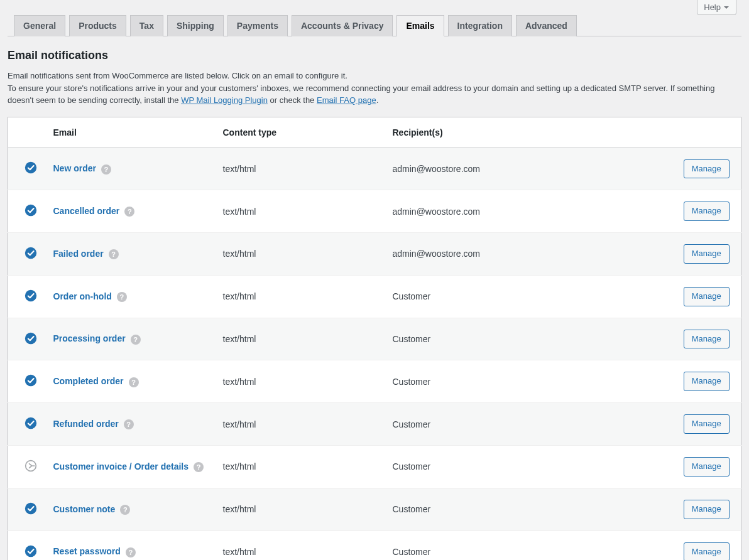  What do you see at coordinates (713, 8) in the screenshot?
I see `help-tab-label: Help` at bounding box center [713, 8].